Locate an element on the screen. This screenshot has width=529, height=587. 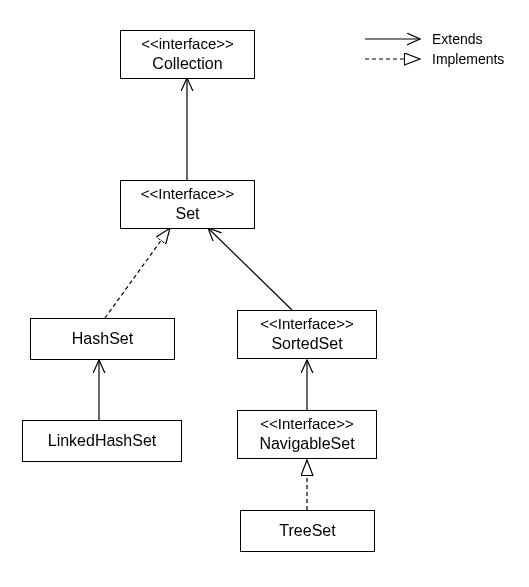
legend-extends-label: Extends is located at coordinates (458, 39).